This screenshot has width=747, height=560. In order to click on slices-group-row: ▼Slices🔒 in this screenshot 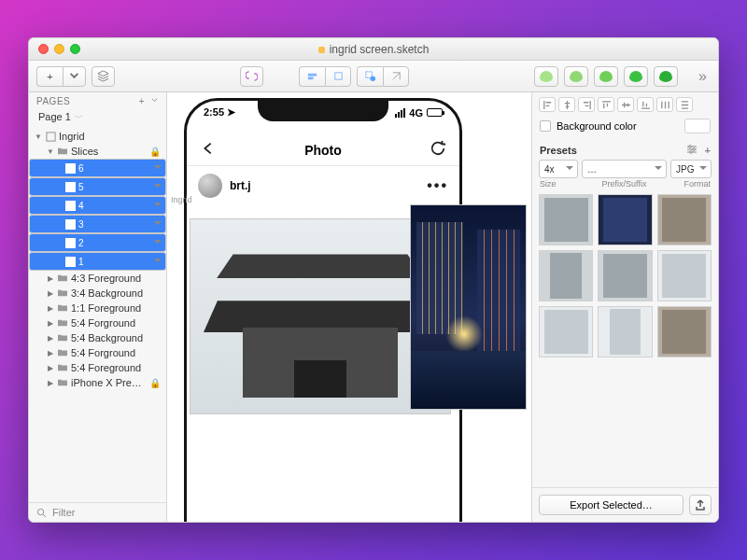, I will do `click(97, 151)`.